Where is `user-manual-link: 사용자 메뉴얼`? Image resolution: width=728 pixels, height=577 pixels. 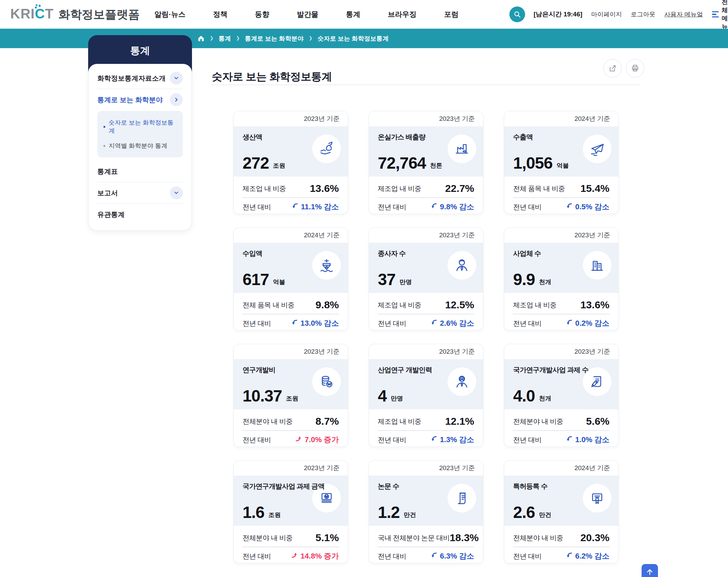
user-manual-link: 사용자 메뉴얼 is located at coordinates (684, 14).